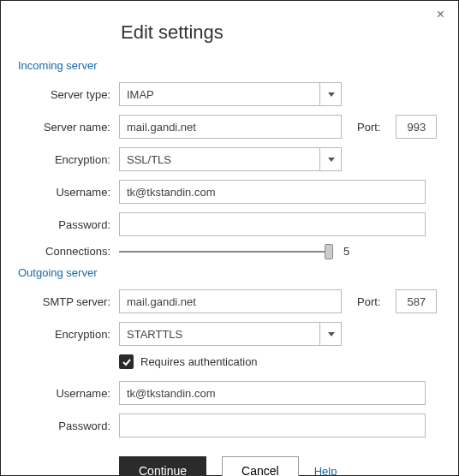  What do you see at coordinates (416, 301) in the screenshot?
I see `outgoing-port-input` at bounding box center [416, 301].